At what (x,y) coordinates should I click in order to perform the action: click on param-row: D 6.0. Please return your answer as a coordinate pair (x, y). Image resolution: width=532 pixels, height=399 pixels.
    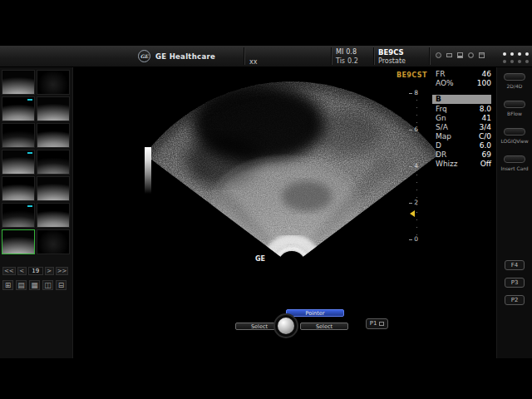
    Looking at the image, I should click on (464, 146).